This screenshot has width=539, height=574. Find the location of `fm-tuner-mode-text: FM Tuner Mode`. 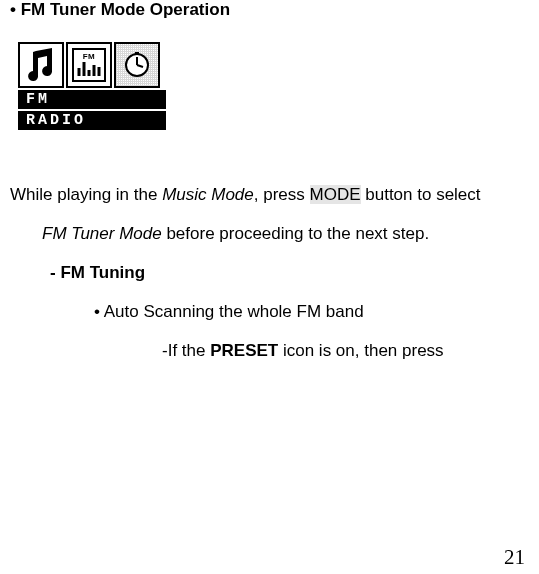

fm-tuner-mode-text: FM Tuner Mode is located at coordinates (102, 234).